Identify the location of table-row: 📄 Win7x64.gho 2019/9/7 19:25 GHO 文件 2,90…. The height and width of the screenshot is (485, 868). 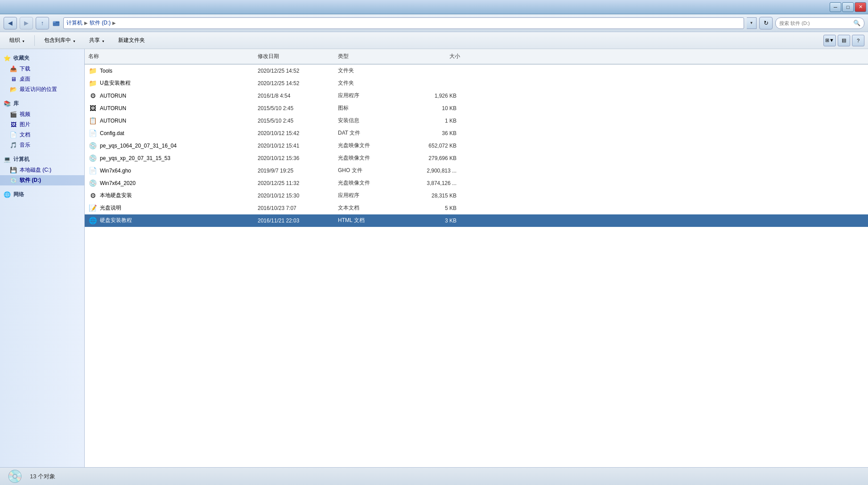
(476, 171).